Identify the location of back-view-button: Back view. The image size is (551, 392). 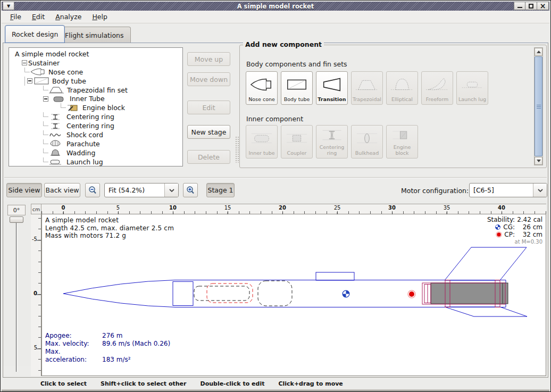
(62, 190).